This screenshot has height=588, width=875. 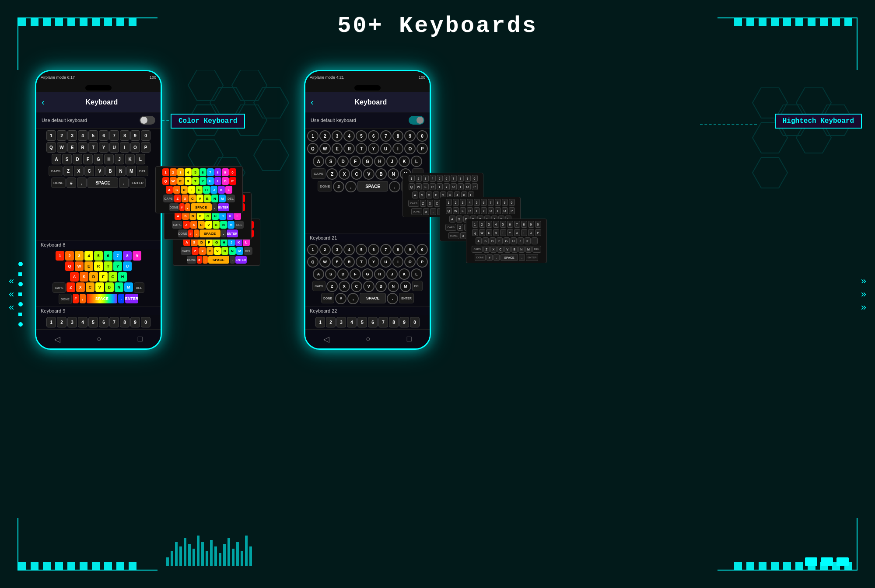 What do you see at coordinates (98, 88) in the screenshot?
I see `phone-left-notch` at bounding box center [98, 88].